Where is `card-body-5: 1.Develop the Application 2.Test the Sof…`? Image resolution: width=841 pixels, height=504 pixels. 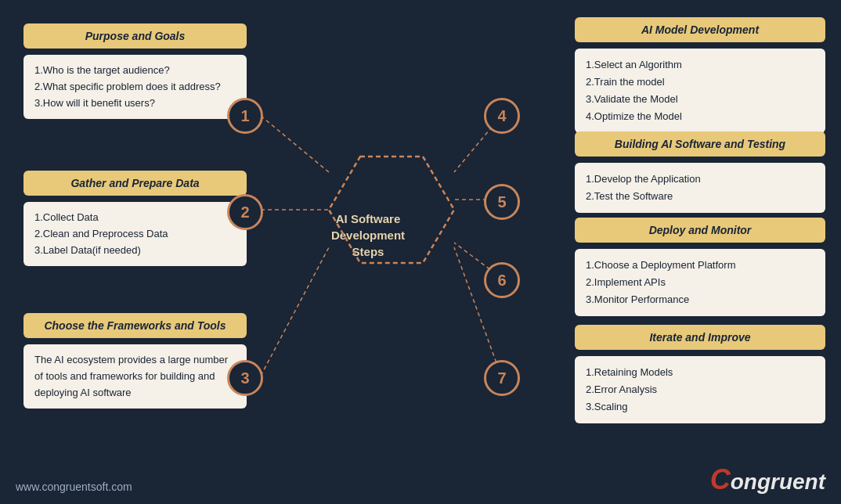
card-body-5: 1.Develop the Application 2.Test the Sof… is located at coordinates (700, 188).